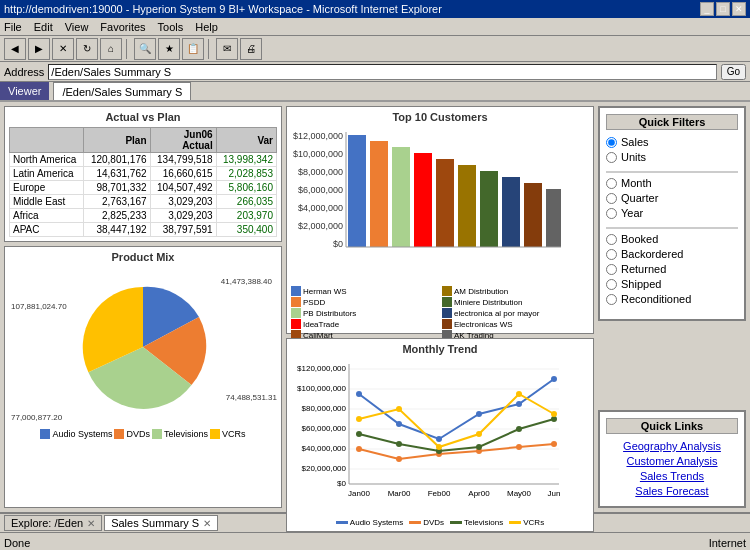 The height and width of the screenshot is (550, 750). What do you see at coordinates (672, 254) in the screenshot?
I see `radio-backordered: Backordered` at bounding box center [672, 254].